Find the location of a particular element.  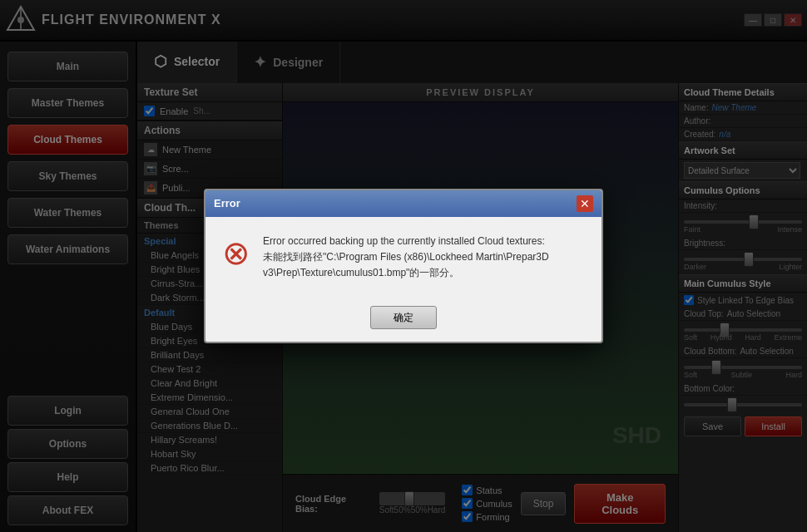

error-dialog: Error ✕ ⊗ Error occurred backing up the … is located at coordinates (404, 266).